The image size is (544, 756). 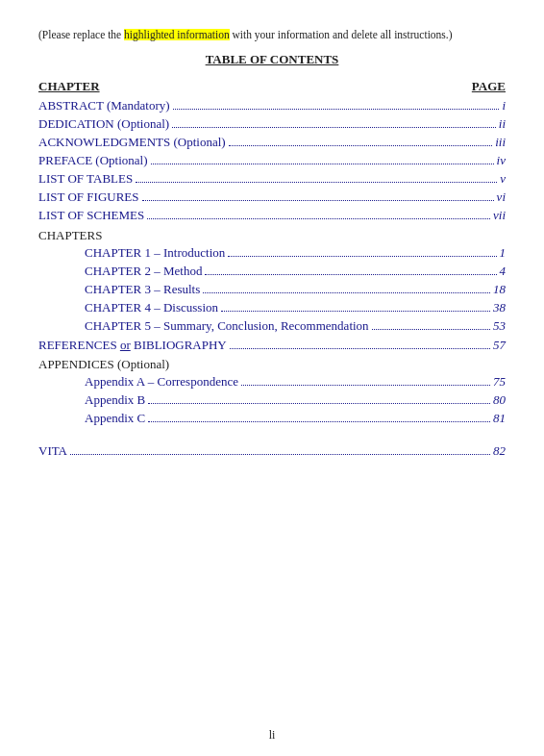 I want to click on toc-dots-list-schemes, so click(x=319, y=219).